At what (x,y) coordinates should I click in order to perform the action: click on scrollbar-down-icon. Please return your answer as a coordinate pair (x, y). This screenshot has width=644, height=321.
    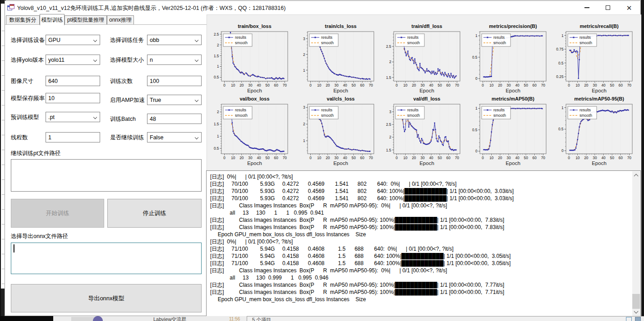
    Looking at the image, I should click on (636, 312).